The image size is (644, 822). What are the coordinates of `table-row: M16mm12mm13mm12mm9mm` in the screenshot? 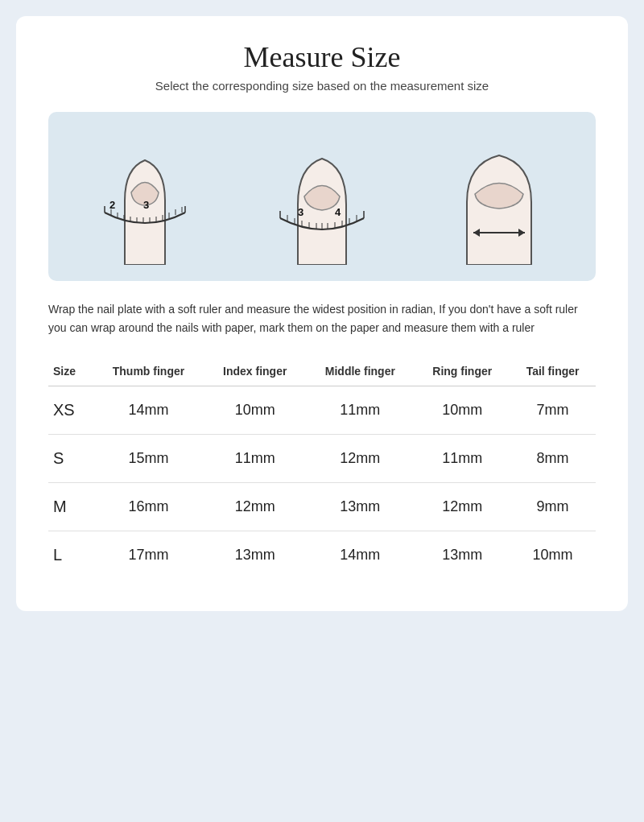 It's located at (322, 507).